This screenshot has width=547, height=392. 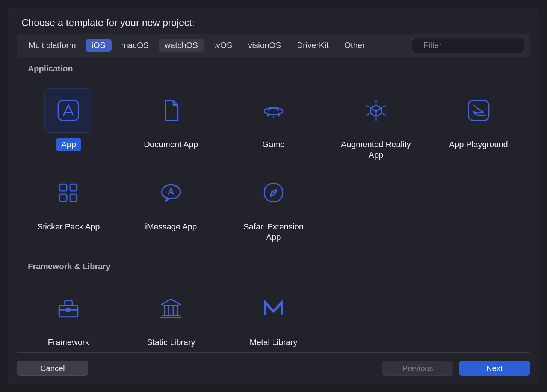 What do you see at coordinates (274, 266) in the screenshot?
I see `section-header: Framework & Library` at bounding box center [274, 266].